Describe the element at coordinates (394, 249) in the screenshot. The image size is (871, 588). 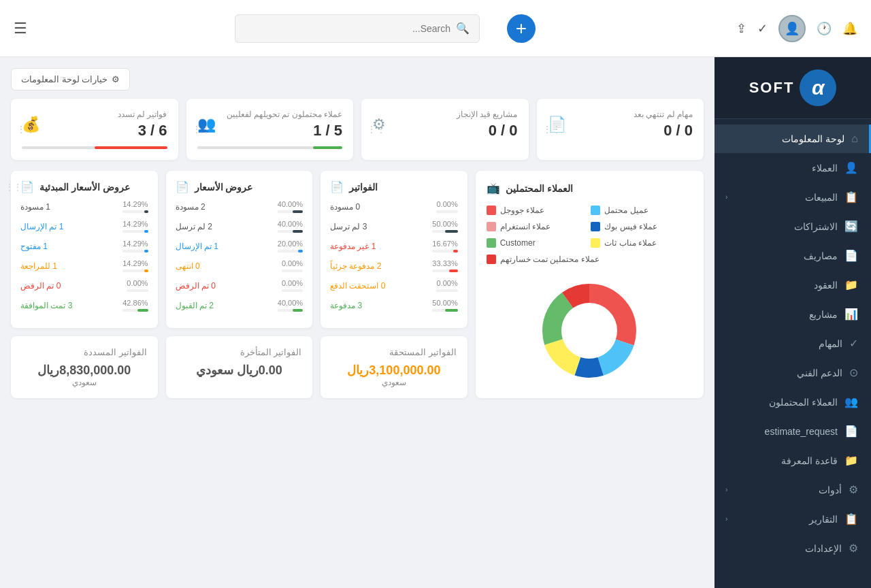
I see `invoices-panel: الفواتير 📄 ⋮⋮ 0.00% 0 مسودة` at that location.